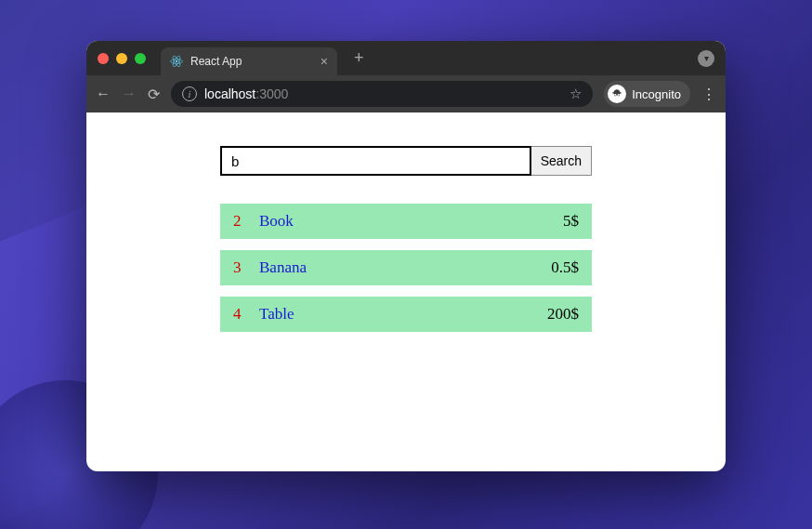 This screenshot has width=812, height=529. Describe the element at coordinates (246, 221) in the screenshot. I see `item-id: 2` at that location.